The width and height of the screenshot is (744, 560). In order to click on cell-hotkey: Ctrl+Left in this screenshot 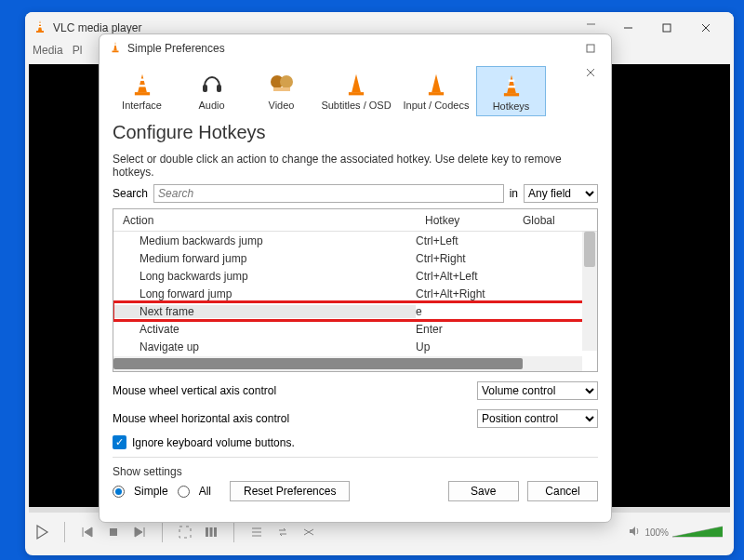, I will do `click(465, 241)`.